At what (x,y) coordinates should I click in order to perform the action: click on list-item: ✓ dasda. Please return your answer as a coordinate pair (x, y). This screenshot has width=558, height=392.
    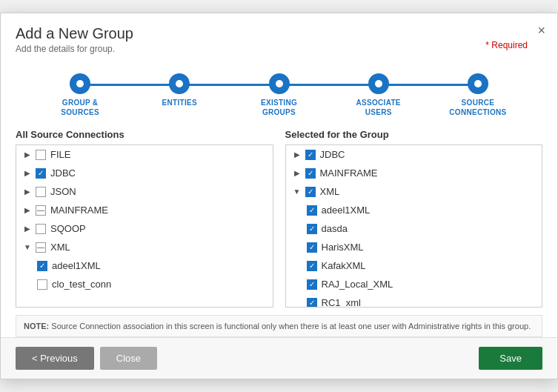
    Looking at the image, I should click on (414, 228).